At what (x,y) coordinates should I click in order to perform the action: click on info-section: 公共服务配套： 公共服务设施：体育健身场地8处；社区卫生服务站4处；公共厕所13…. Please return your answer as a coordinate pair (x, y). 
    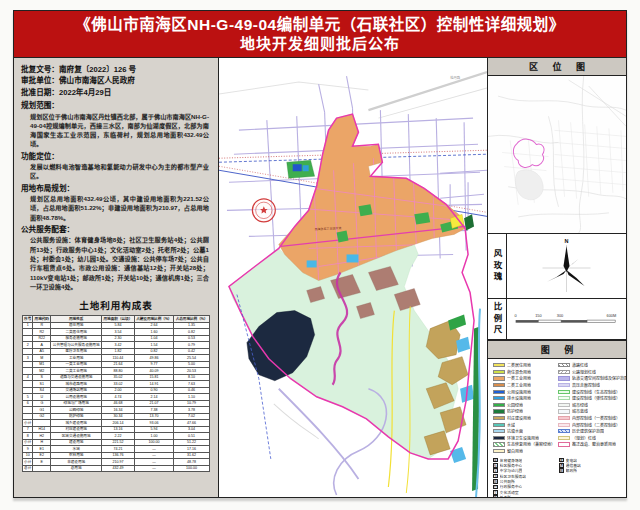
    Looking at the image, I should click on (116, 258).